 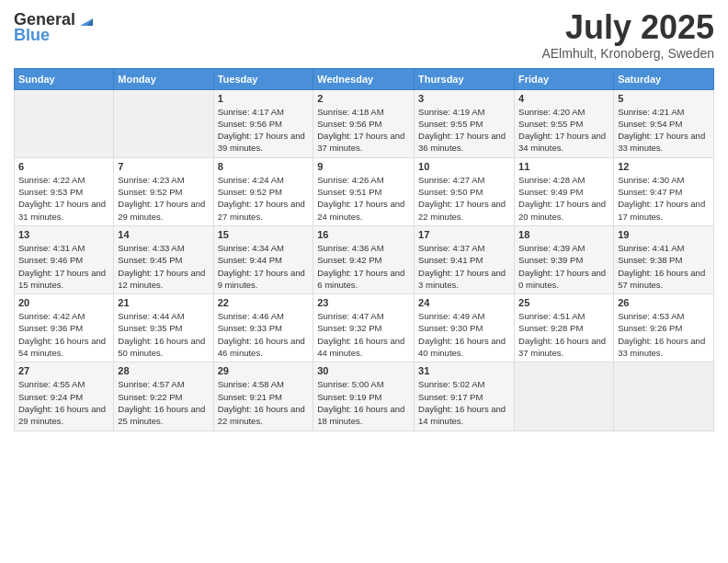 I want to click on logo-icon, so click(x=86, y=19).